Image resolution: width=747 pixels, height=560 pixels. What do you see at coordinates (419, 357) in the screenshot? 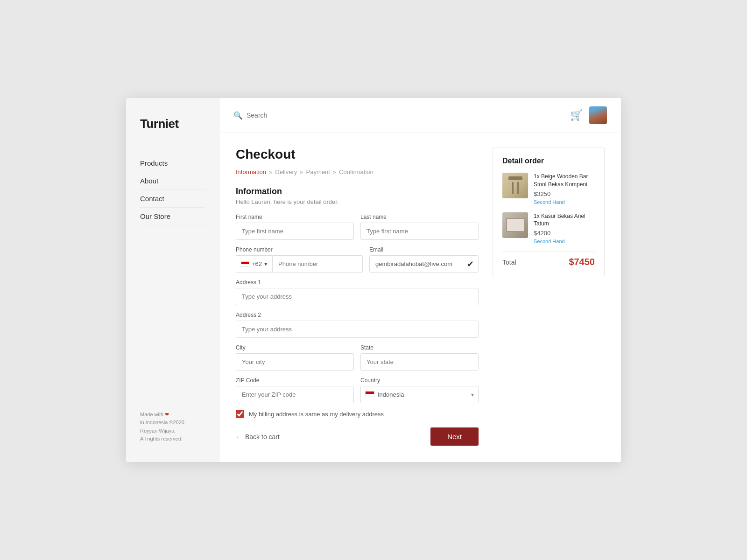
I see `state-group: State` at bounding box center [419, 357].